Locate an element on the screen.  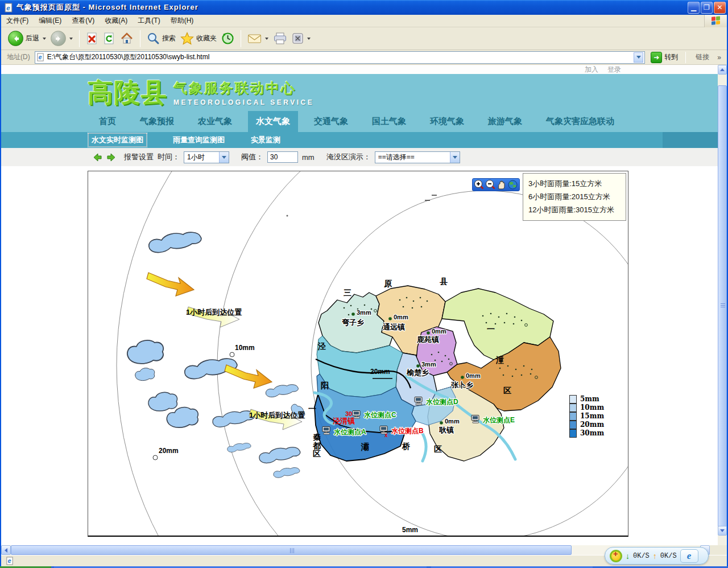
star-icon is located at coordinates (187, 39).